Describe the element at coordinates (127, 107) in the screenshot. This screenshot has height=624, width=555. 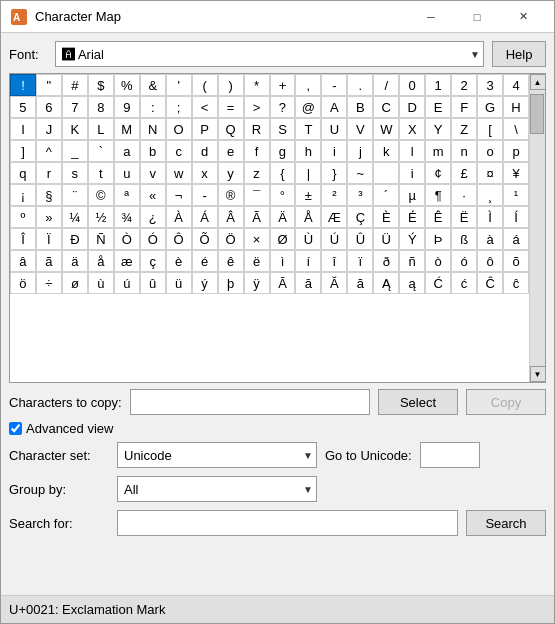
I see `char-cell: 9` at that location.